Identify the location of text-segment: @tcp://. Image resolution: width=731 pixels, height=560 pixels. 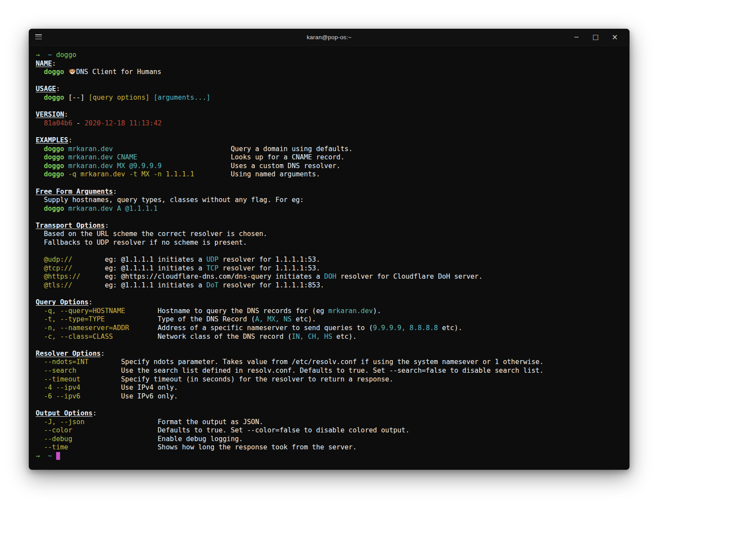
(58, 268).